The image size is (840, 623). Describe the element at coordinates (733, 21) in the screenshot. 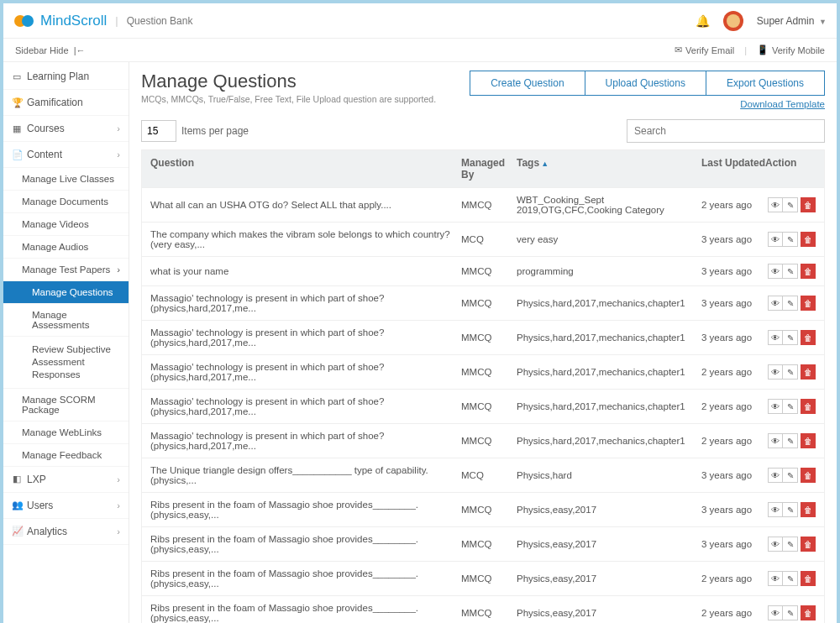

I see `avatar` at that location.